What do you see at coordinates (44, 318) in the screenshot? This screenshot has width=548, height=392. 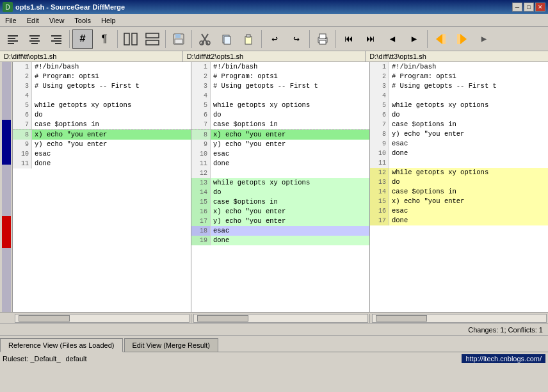 I see `left-scroll-thumb` at bounding box center [44, 318].